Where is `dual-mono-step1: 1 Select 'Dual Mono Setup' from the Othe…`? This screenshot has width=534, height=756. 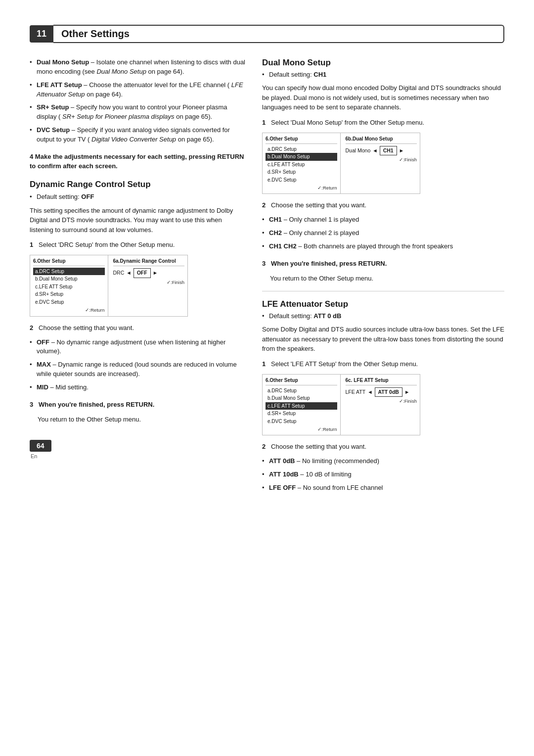
dual-mono-step1: 1 Select 'Dual Mono Setup' from the Othe… is located at coordinates (383, 123).